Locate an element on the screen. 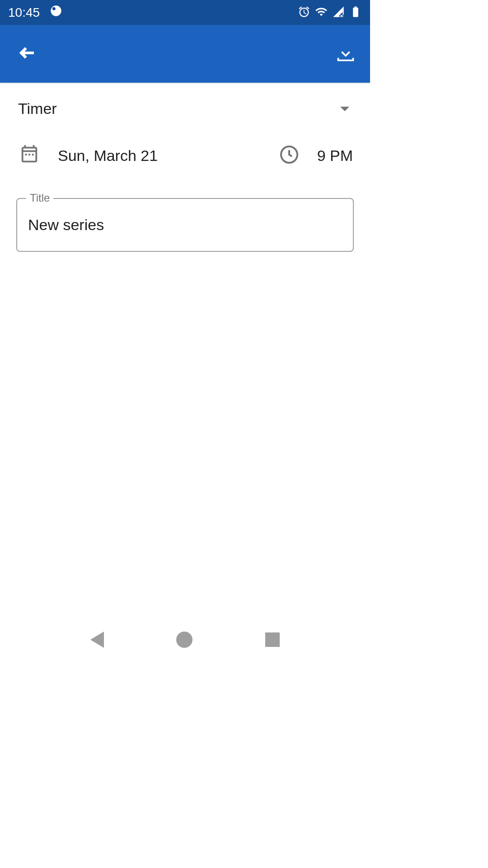 This screenshot has height=868, width=488. title-field: Title is located at coordinates (185, 225).